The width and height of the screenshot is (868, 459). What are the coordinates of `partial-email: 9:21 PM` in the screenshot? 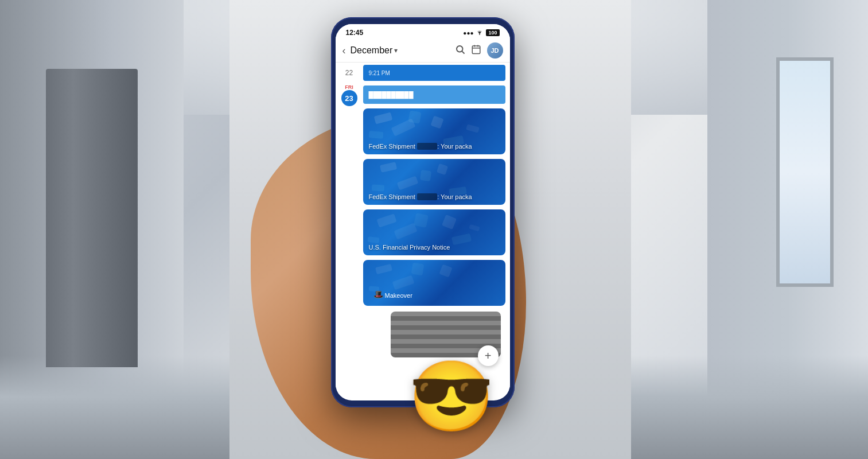 It's located at (434, 73).